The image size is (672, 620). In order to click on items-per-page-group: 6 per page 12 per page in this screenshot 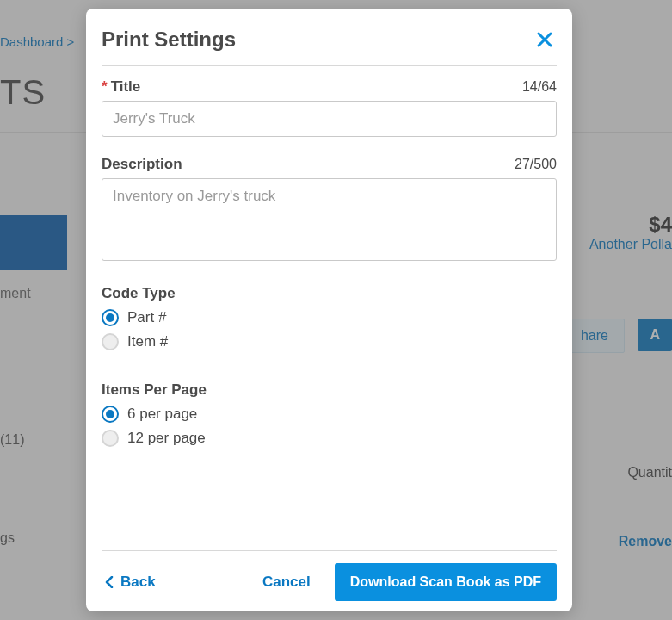, I will do `click(329, 430)`.